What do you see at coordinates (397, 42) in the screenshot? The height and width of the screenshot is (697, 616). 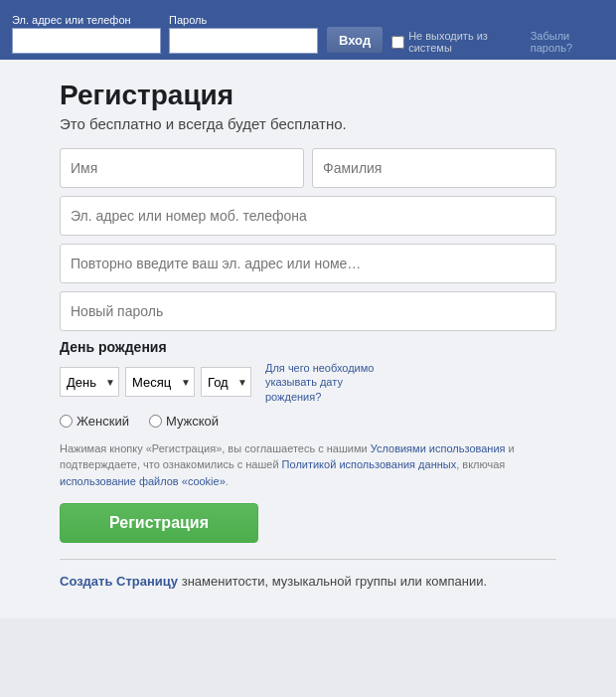 I see `remember-checkbox` at bounding box center [397, 42].